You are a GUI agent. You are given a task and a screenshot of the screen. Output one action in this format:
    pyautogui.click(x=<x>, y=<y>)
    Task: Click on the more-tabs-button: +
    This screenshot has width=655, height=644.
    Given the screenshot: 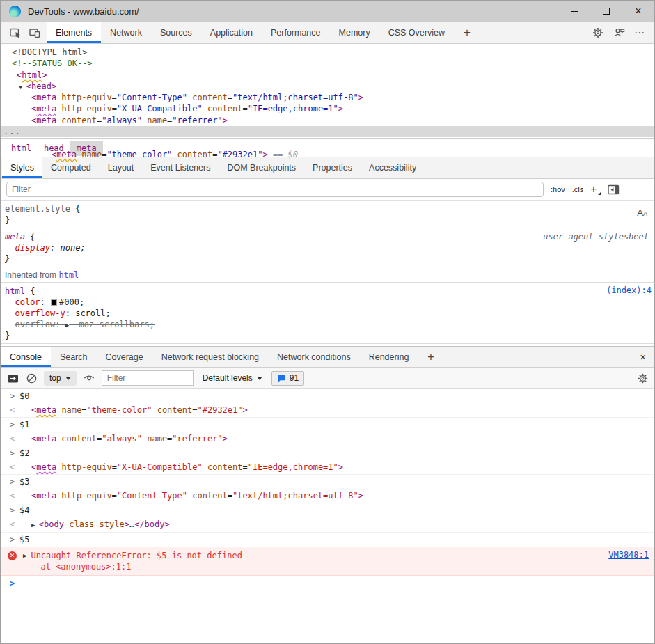 What is the action you would take?
    pyautogui.click(x=467, y=32)
    